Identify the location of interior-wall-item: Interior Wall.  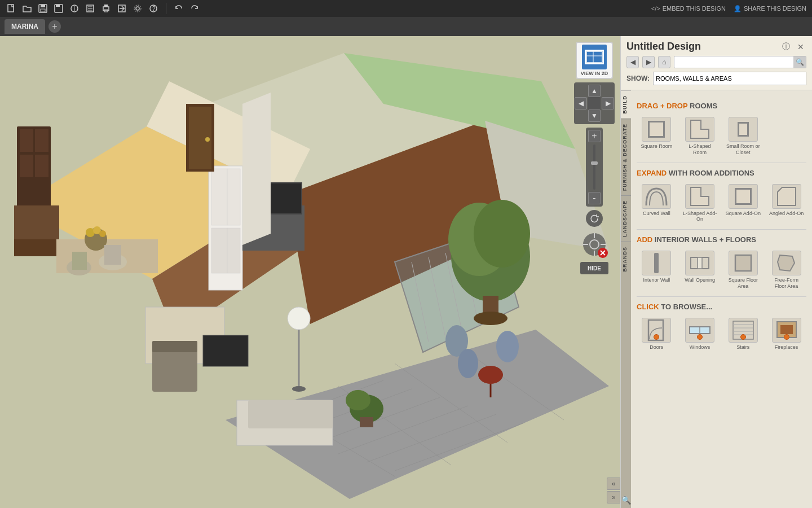
(656, 270).